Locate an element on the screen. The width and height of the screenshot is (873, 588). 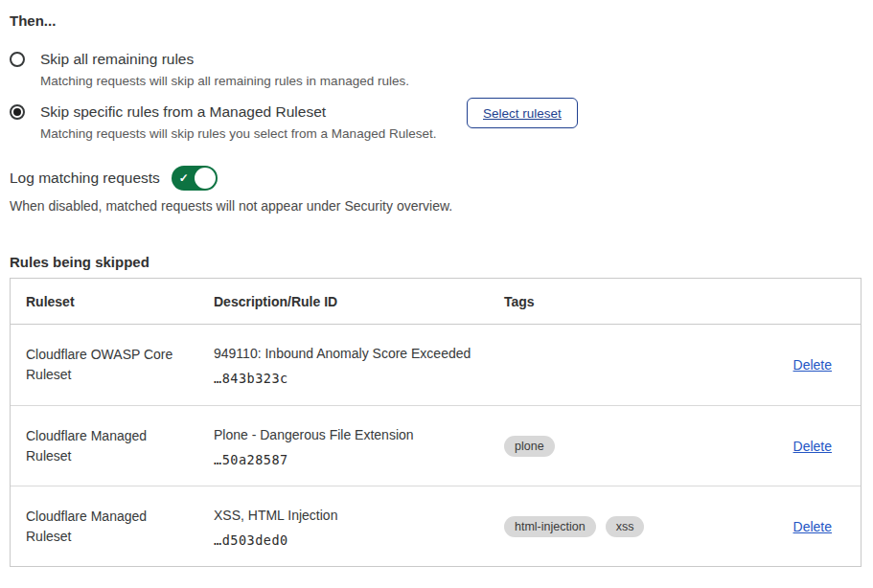
rule-description-cell: 949110: Inbound Anomaly Score Exceeded …… is located at coordinates (358, 365).